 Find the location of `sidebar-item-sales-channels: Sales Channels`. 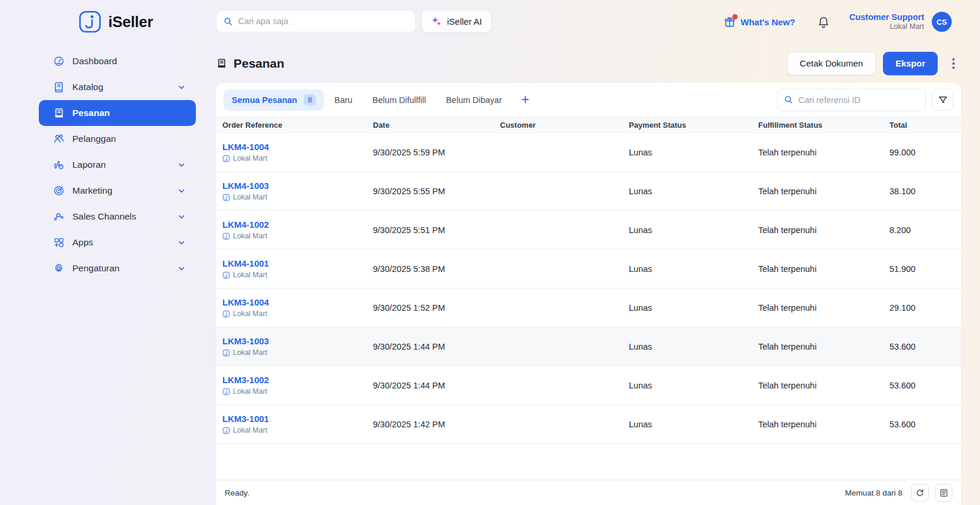

sidebar-item-sales-channels: Sales Channels is located at coordinates (118, 217).